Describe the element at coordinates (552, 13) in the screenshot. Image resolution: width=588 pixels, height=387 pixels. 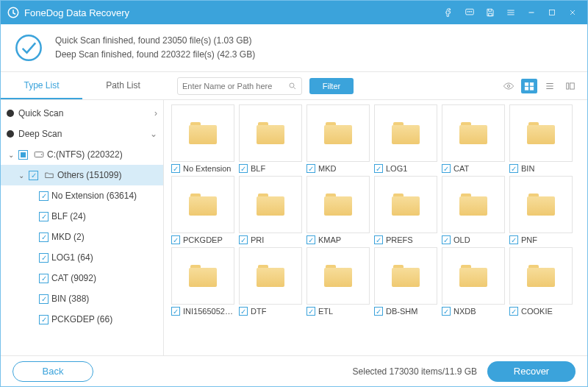
I see `maximize-icon` at that location.